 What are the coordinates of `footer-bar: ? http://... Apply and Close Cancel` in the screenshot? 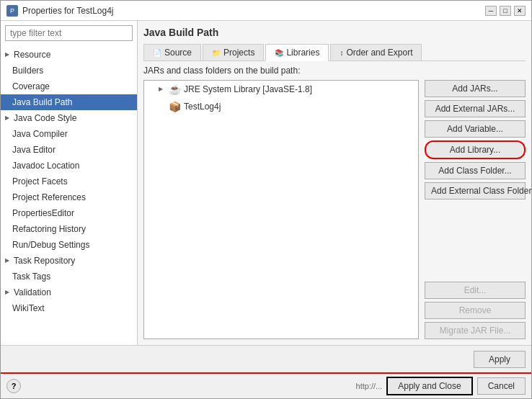 It's located at (266, 385).